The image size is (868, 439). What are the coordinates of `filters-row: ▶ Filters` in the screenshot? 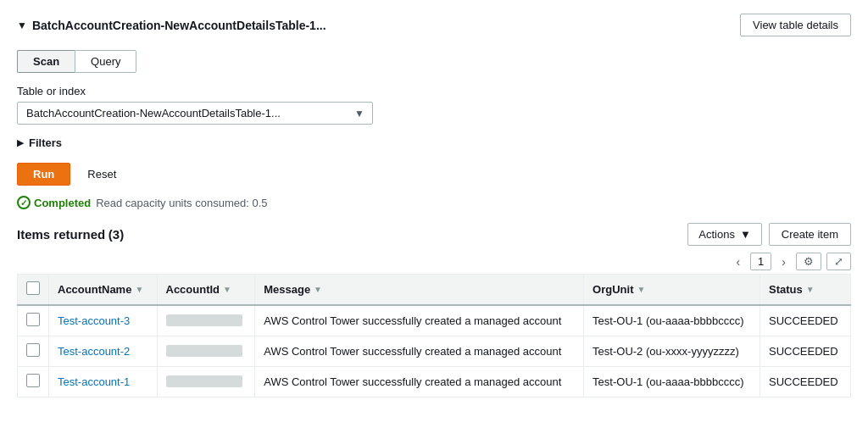 It's located at (434, 142).